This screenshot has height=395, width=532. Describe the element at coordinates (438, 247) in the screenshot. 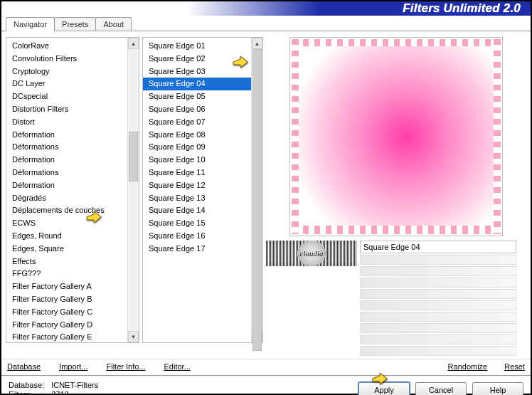

I see `filter-name-field: Square Edge 04` at that location.